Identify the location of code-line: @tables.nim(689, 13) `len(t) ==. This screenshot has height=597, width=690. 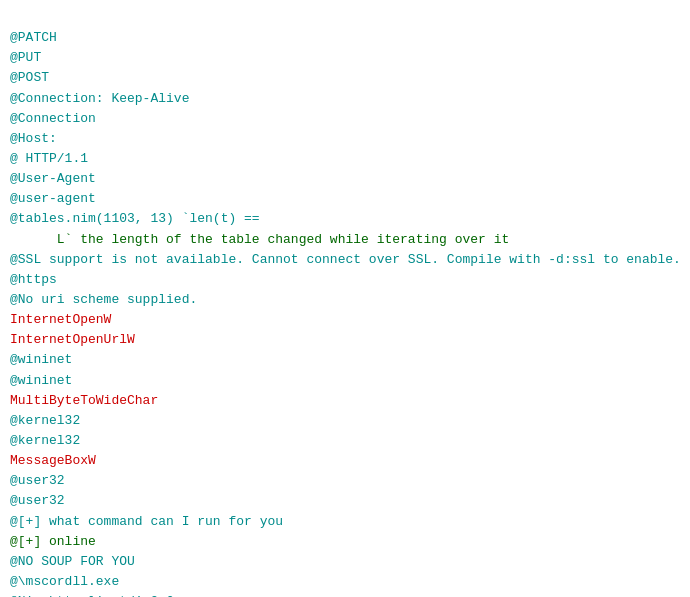
(345, 219).